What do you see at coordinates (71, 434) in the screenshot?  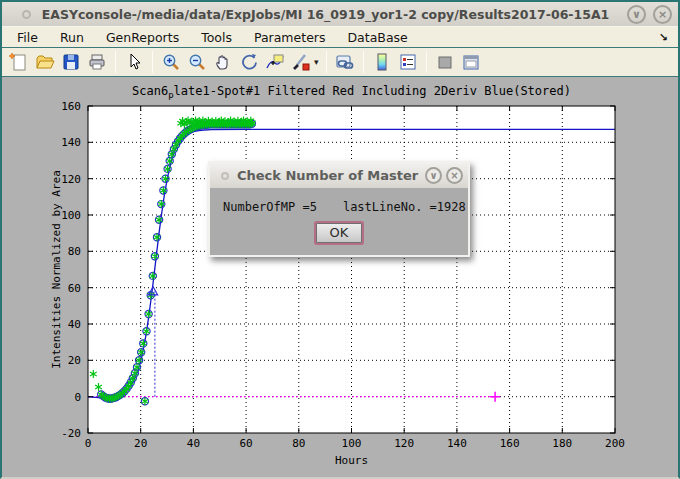 I see `svg-text: -20` at bounding box center [71, 434].